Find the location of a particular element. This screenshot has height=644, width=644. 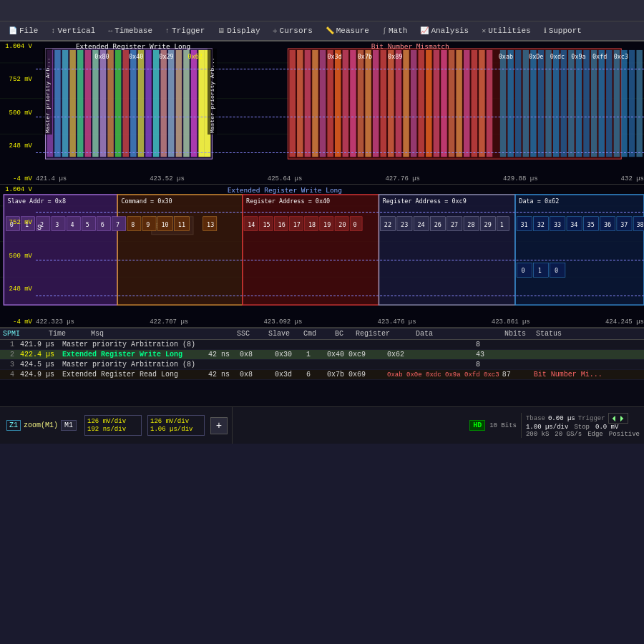

svg-text: 36 is located at coordinates (608, 225).